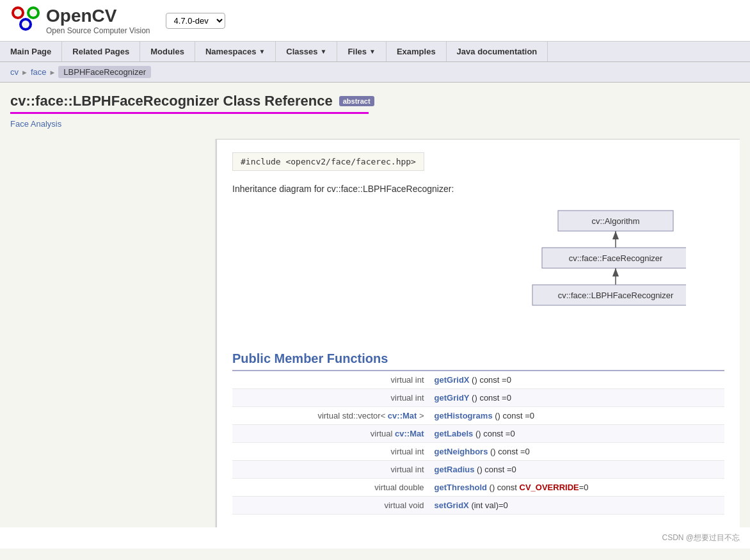  What do you see at coordinates (479, 434) in the screenshot?
I see `table-row: virtual cv::MatgetLabels () const =0` at bounding box center [479, 434].